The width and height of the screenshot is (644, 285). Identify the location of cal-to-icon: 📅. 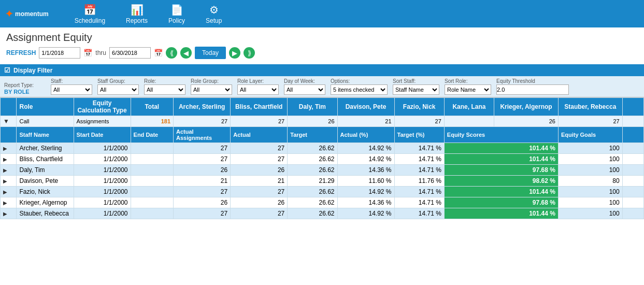
(159, 53).